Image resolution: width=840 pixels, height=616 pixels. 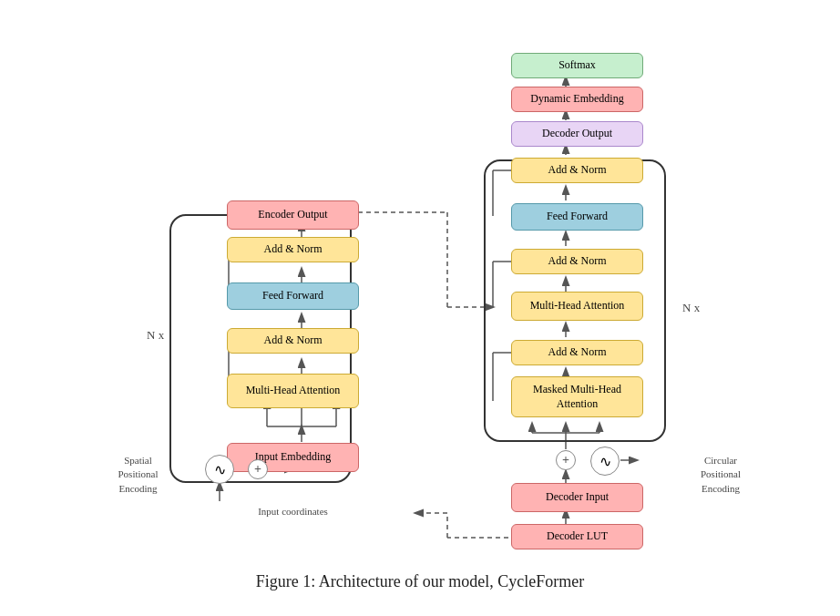 I want to click on encoder-output-label: Encoder Output, so click(x=292, y=215).